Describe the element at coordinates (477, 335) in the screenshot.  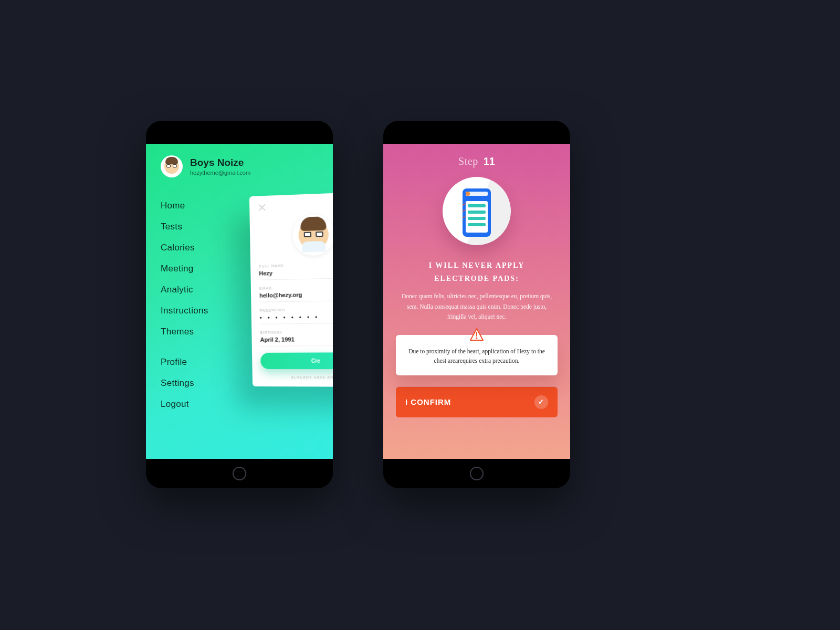
I see `warning-icon` at that location.